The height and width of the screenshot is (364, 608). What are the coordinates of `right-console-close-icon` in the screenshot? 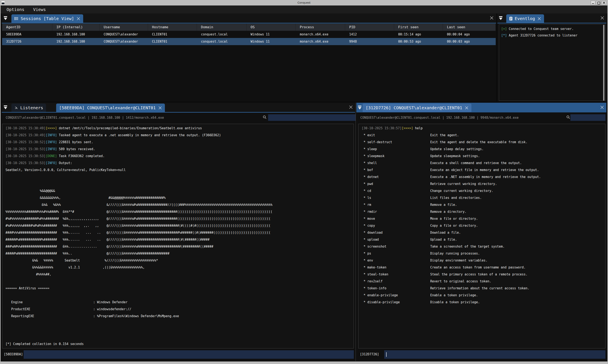 It's located at (602, 107).